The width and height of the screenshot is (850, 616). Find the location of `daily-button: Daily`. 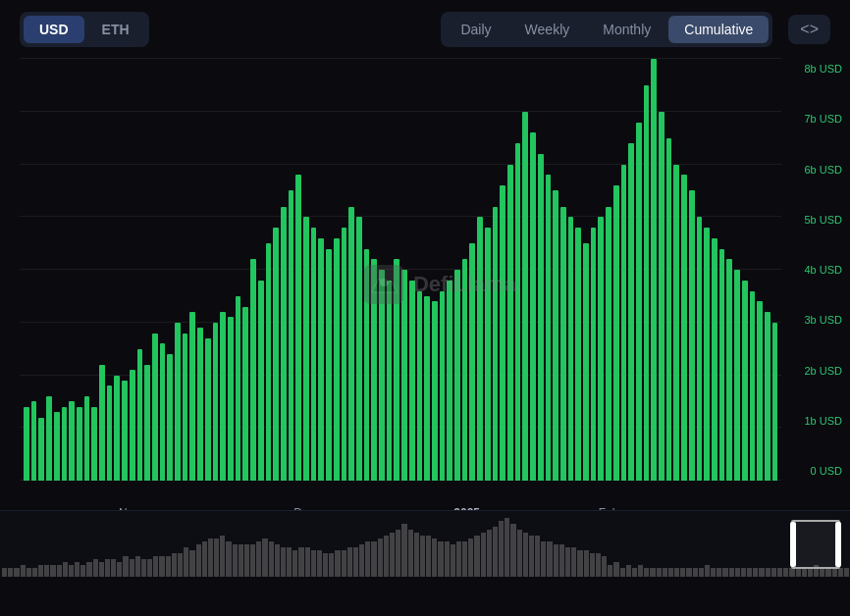

daily-button: Daily is located at coordinates (475, 29).